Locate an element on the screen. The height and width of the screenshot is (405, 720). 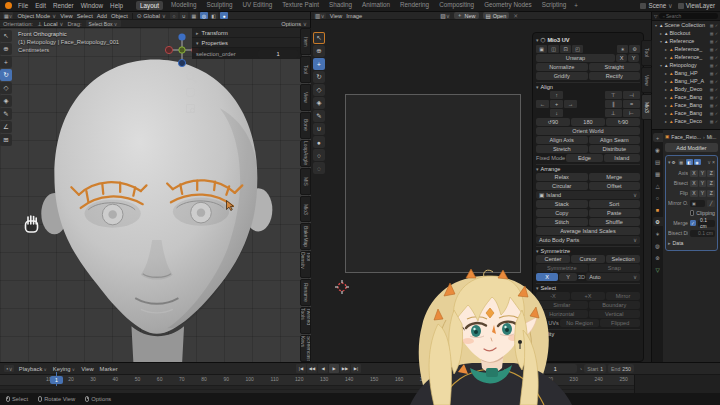
add-cube is located at coordinates (6, 140).